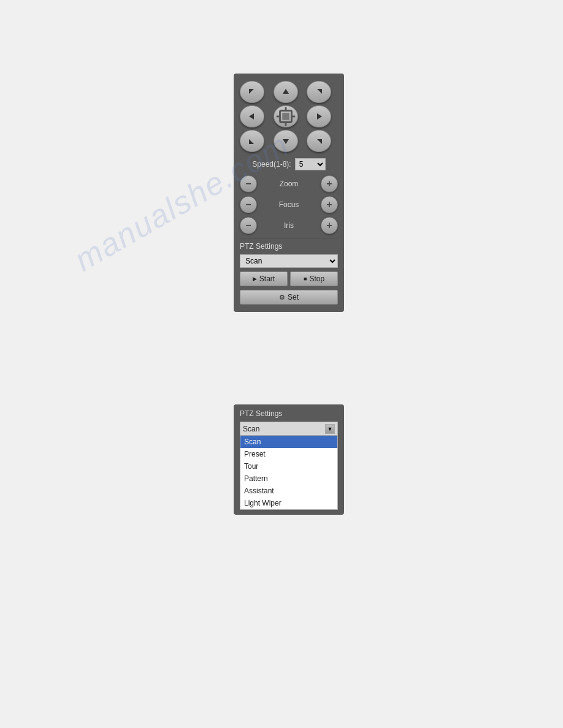 The image size is (563, 728). Describe the element at coordinates (289, 279) in the screenshot. I see `action-row: ▶ Start ■ Stop` at that location.